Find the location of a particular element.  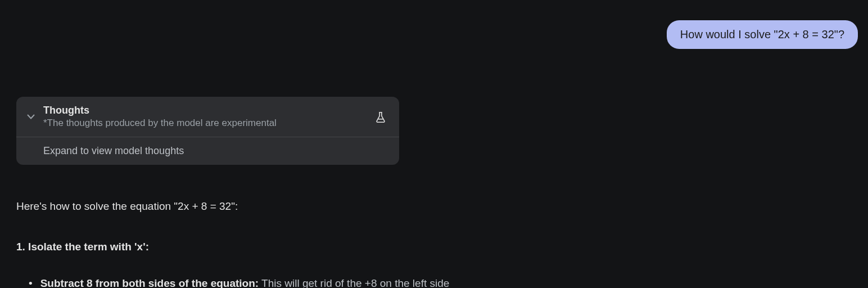

bullet-rest-text: This will get rid of the +8 on the left … is located at coordinates (354, 282).